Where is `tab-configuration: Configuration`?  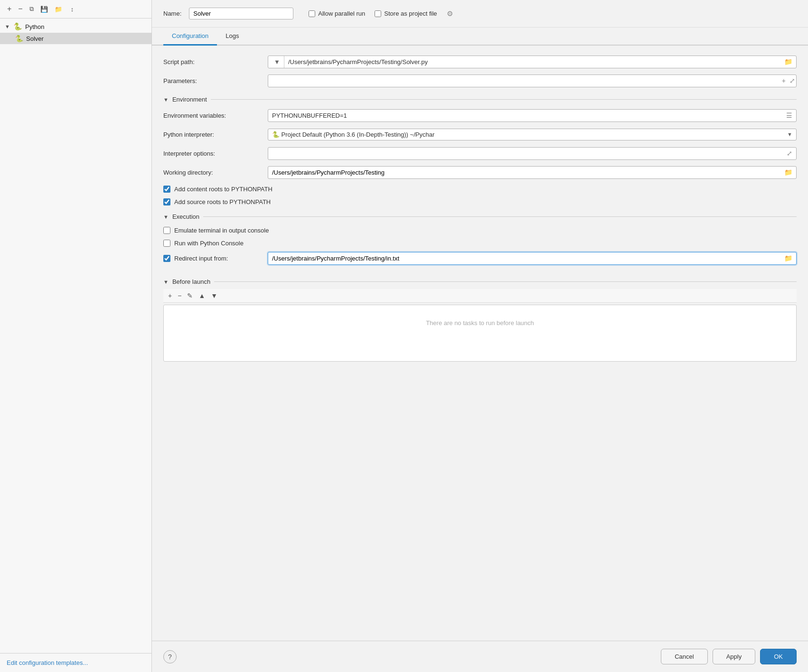 tab-configuration: Configuration is located at coordinates (190, 37).